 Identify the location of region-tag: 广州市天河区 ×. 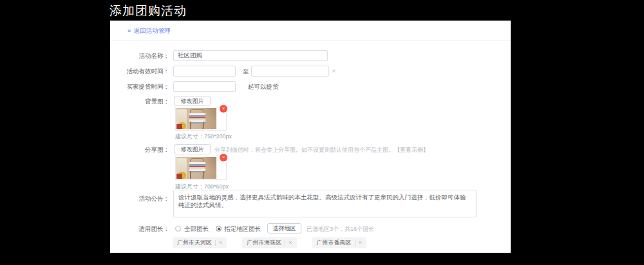
(200, 243).